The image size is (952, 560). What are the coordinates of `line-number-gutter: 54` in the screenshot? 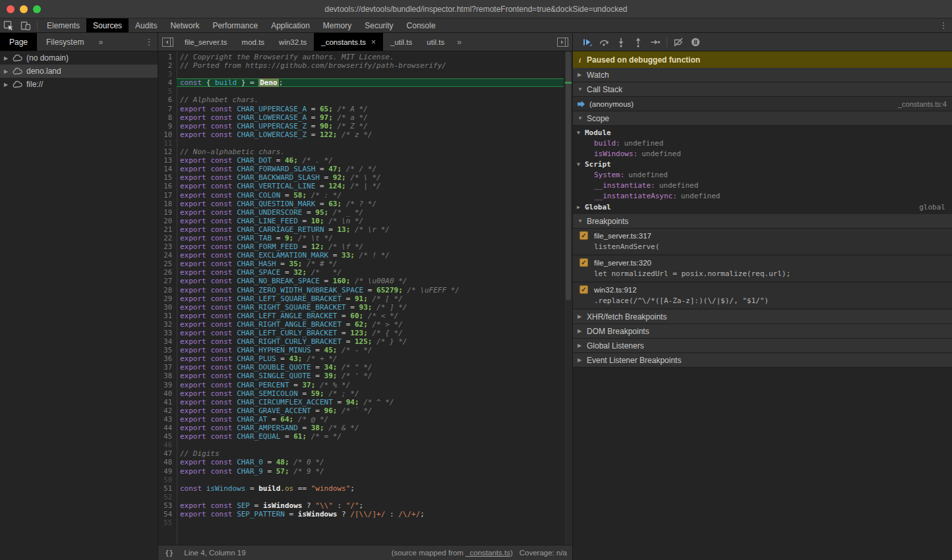 It's located at (167, 514).